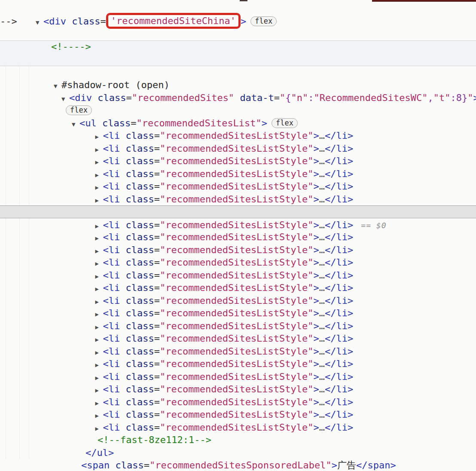 This screenshot has height=471, width=476. What do you see at coordinates (238, 9) in the screenshot?
I see `tree-row-div-recommendedSiteChina: ▼<div class='recommendedSiteChina'>flex` at bounding box center [238, 9].